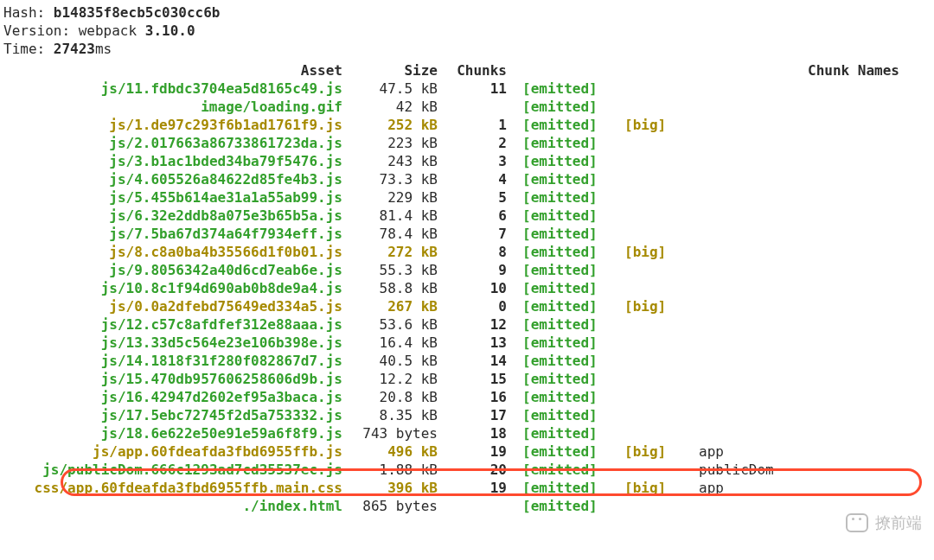  What do you see at coordinates (469, 107) in the screenshot?
I see `table-row: image/loading.gif42 kB[emitted]` at bounding box center [469, 107].